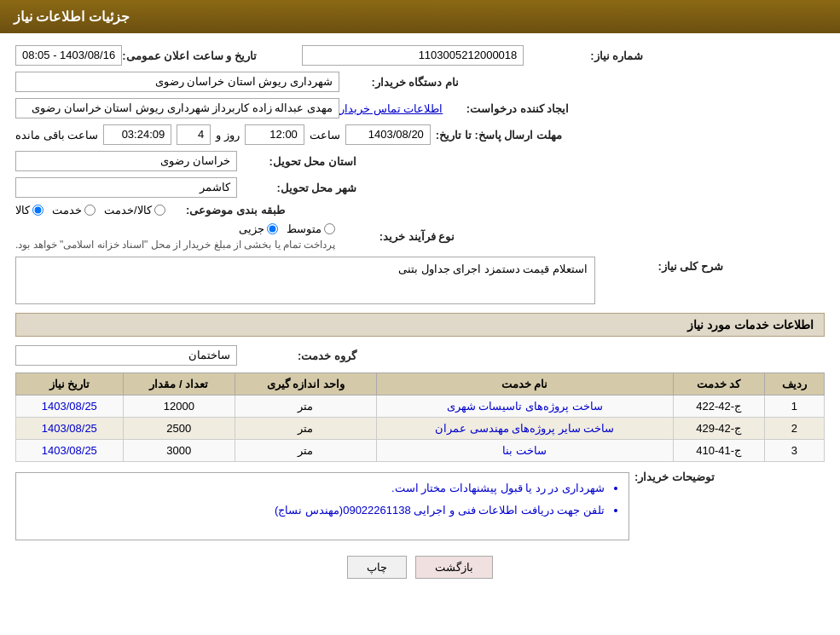 The image size is (840, 635). What do you see at coordinates (420, 55) in the screenshot?
I see `request-number-row: شماره نیاز: 1103005212000018 تاریخ و ساع…` at bounding box center [420, 55].